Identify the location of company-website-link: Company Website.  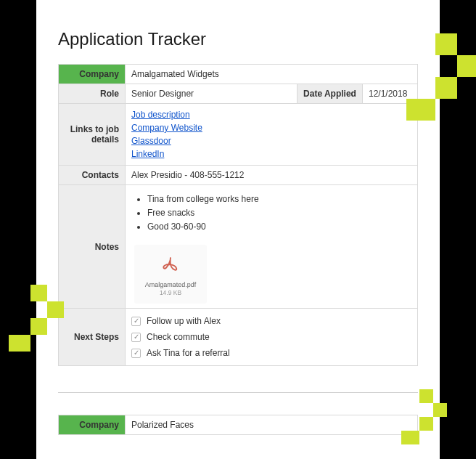
(271, 128).